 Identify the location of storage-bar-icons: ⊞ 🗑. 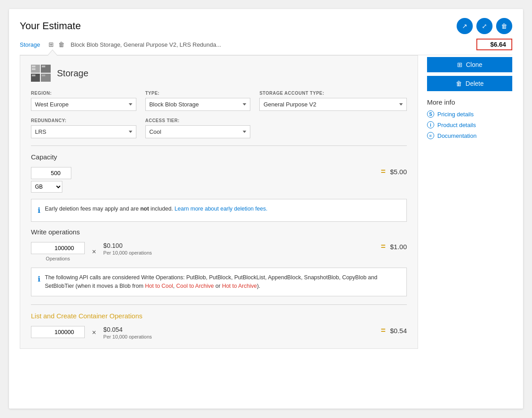
(57, 44).